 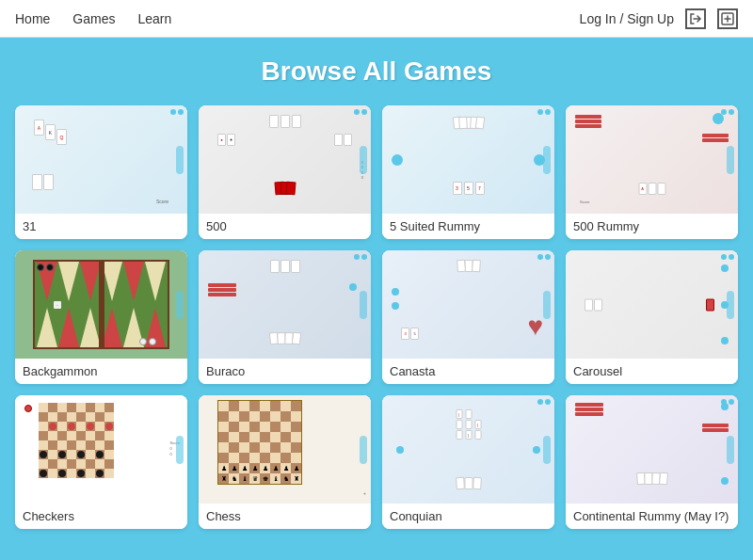 What do you see at coordinates (469, 462) in the screenshot?
I see `game-card-conquian: | | |` at bounding box center [469, 462].